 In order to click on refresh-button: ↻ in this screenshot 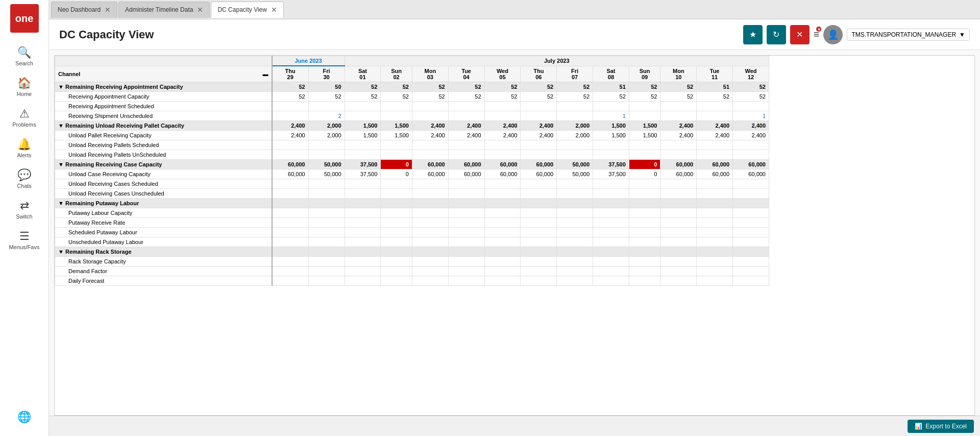, I will do `click(776, 35)`.